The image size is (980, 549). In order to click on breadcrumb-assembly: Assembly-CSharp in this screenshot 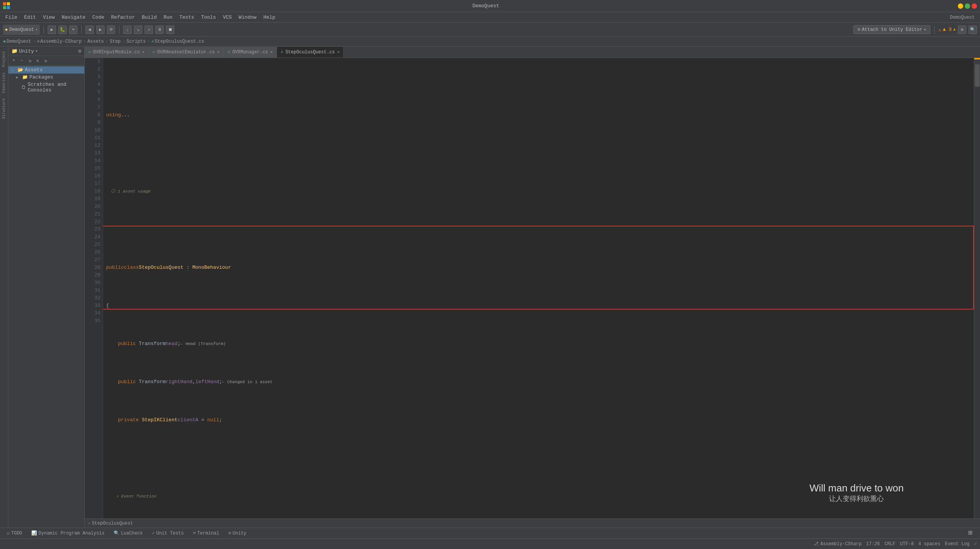, I will do `click(61, 42)`.